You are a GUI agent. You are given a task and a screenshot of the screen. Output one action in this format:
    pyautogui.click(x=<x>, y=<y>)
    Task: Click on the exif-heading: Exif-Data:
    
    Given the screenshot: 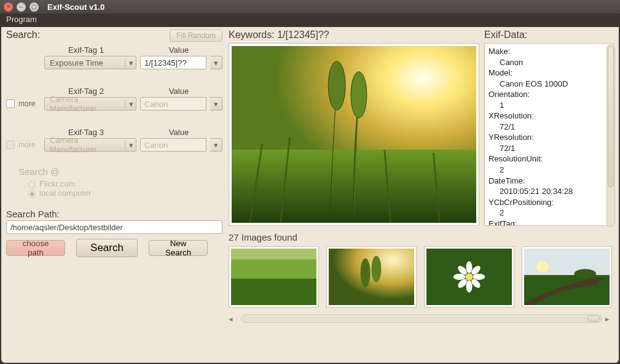 What is the action you would take?
    pyautogui.click(x=549, y=35)
    